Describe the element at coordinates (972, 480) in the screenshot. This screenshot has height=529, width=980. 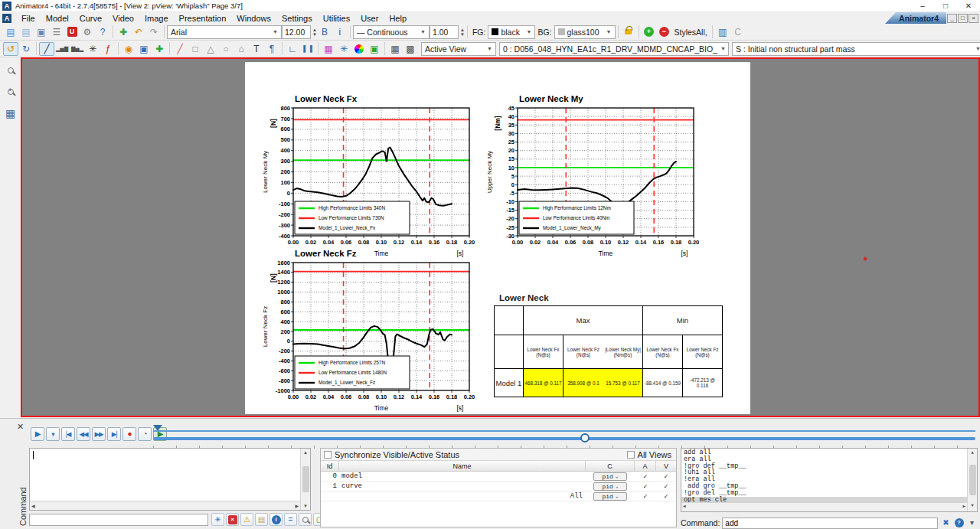
I see `history-vscrollbar: ▲▼` at that location.